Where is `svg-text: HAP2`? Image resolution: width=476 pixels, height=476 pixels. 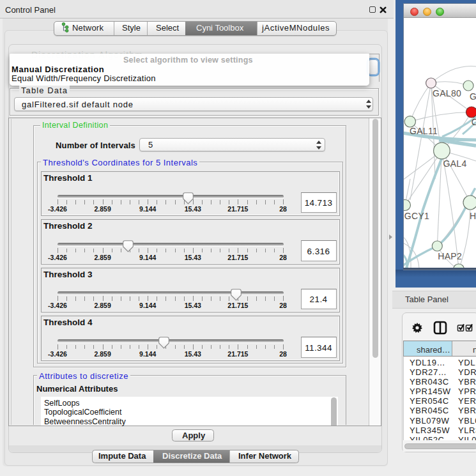
svg-text: HAP2 is located at coordinates (450, 256).